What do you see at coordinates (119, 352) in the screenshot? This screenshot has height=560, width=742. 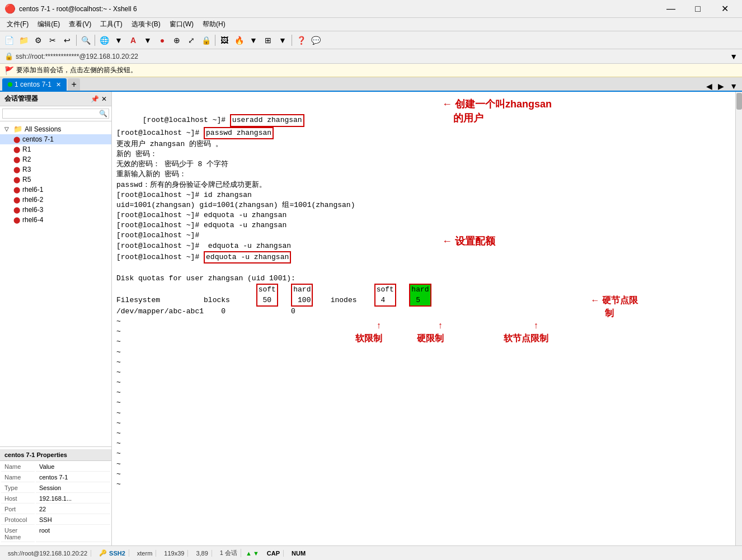 I see `tilde-4: ~` at bounding box center [119, 352].